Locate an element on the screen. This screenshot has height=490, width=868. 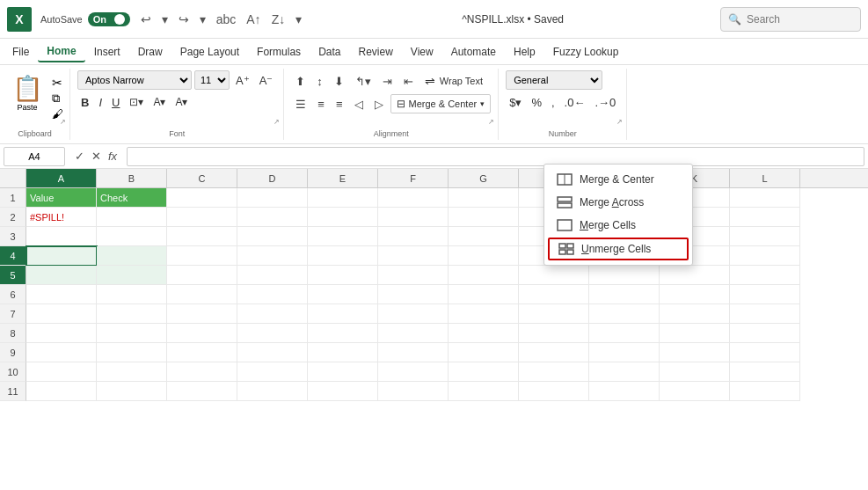
cell-A6 is located at coordinates (62, 295).